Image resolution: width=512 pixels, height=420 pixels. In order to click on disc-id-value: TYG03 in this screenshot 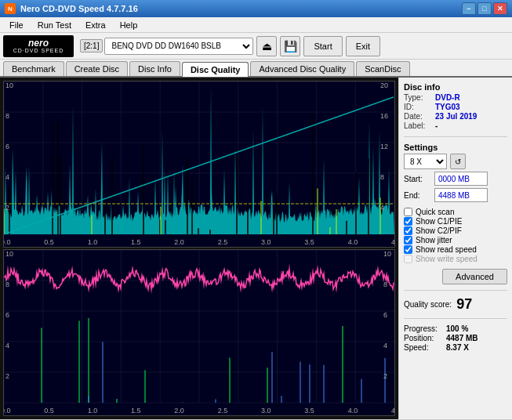, I will do `click(448, 107)`.